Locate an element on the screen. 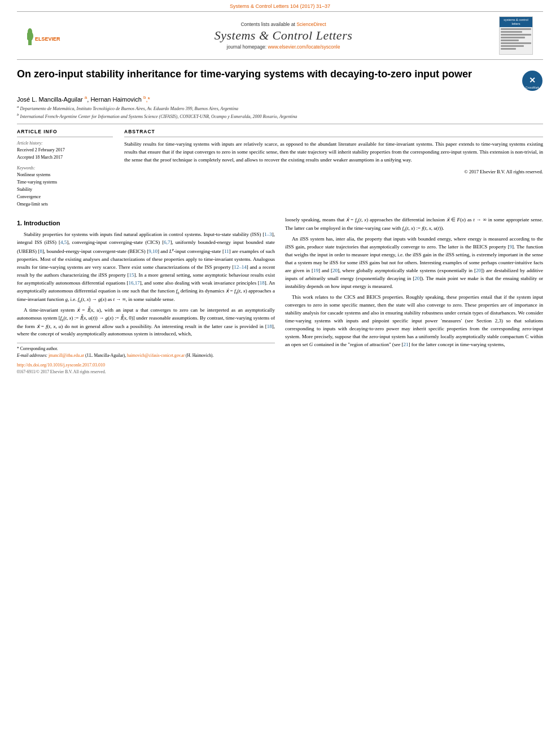 This screenshot has height=747, width=560. sciencedirect-link: ScienceDirect is located at coordinates (311, 24).